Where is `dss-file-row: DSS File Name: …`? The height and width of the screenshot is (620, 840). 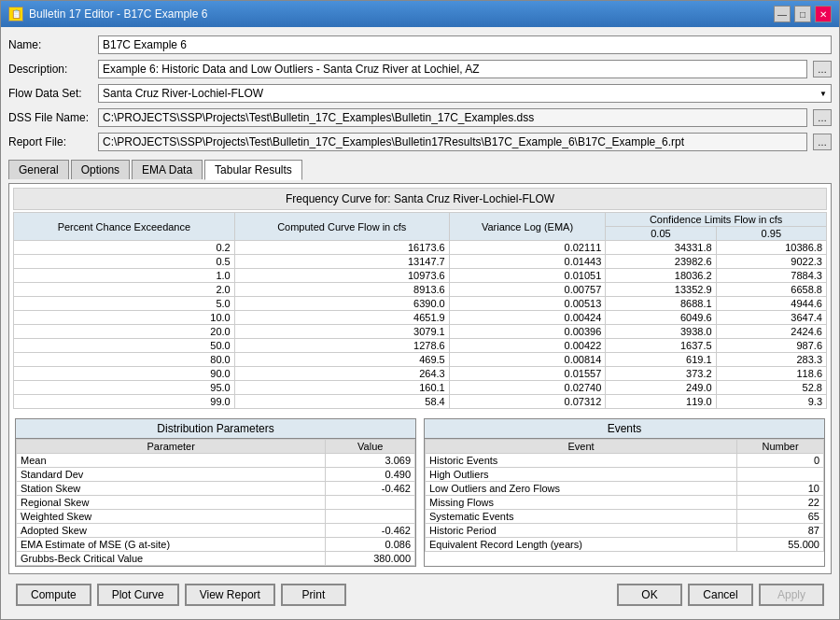 dss-file-row: DSS File Name: … is located at coordinates (420, 118).